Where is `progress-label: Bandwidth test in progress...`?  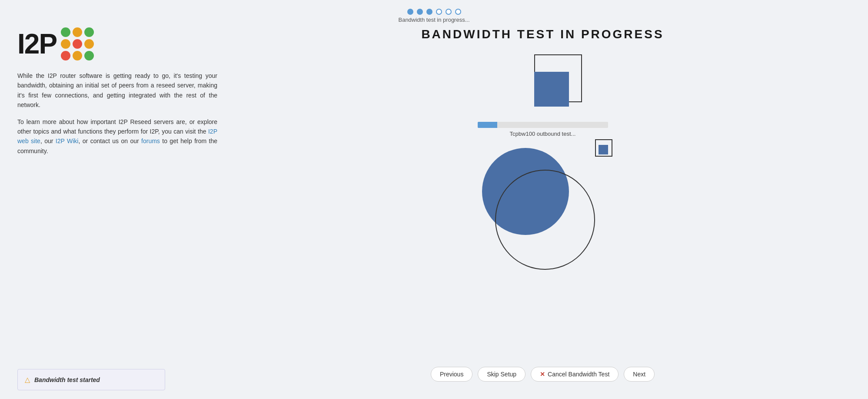
progress-label: Bandwidth test in progress... is located at coordinates (434, 20).